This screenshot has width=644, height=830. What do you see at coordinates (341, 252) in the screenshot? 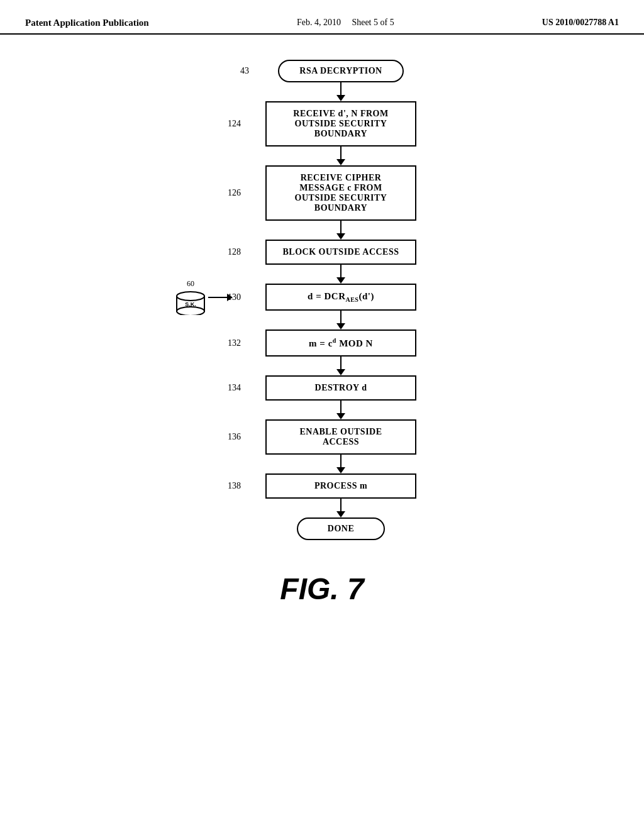
I see `step128-wrapper: 128 BLOCK OUTSIDE ACCESS` at bounding box center [341, 252].